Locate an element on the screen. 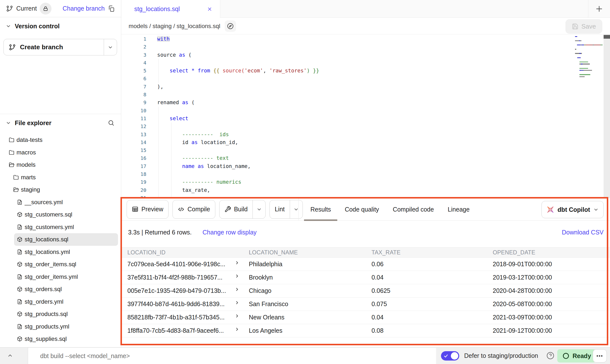 Image resolution: width=610 pixels, height=364 pixels. copilot-icon is located at coordinates (550, 210).